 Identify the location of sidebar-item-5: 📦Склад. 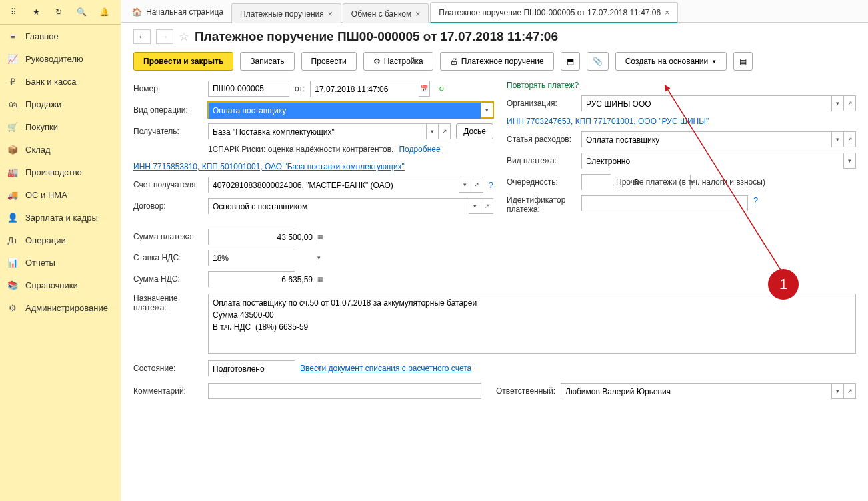
(60, 149).